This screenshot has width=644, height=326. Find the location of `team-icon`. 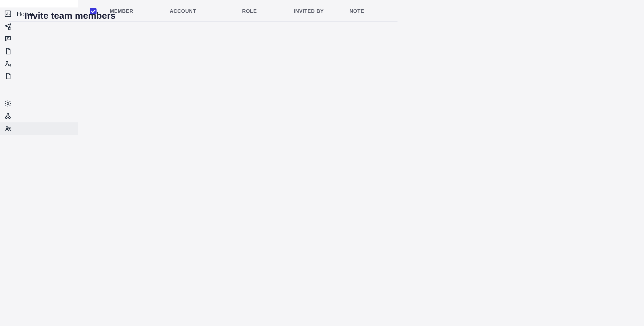

team-icon is located at coordinates (8, 128).